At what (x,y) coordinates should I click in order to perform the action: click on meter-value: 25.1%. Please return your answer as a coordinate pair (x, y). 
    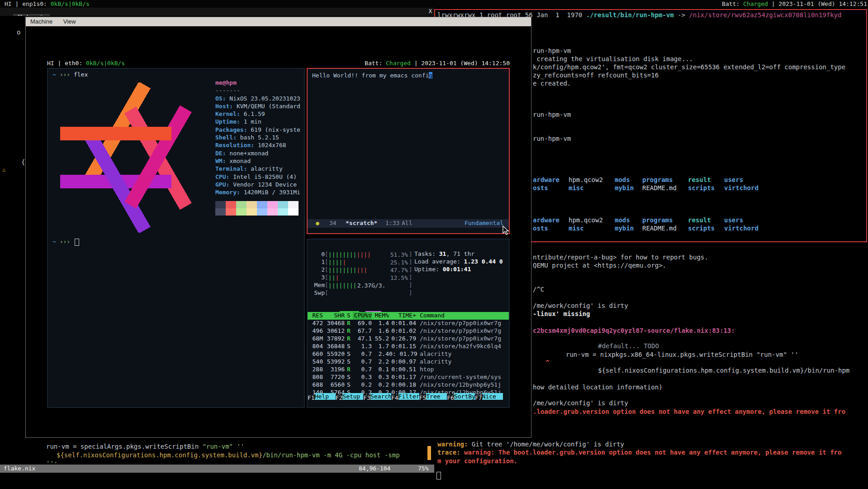
    Looking at the image, I should click on (399, 262).